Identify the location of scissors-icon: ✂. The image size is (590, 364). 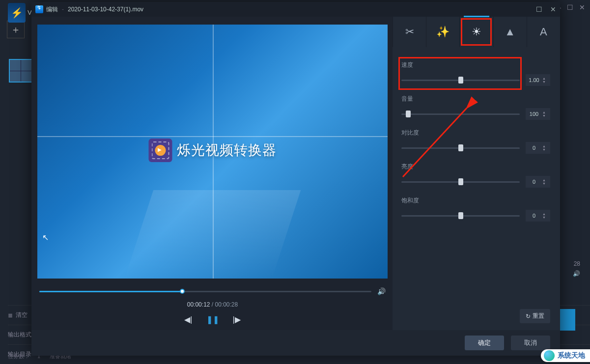
(410, 32).